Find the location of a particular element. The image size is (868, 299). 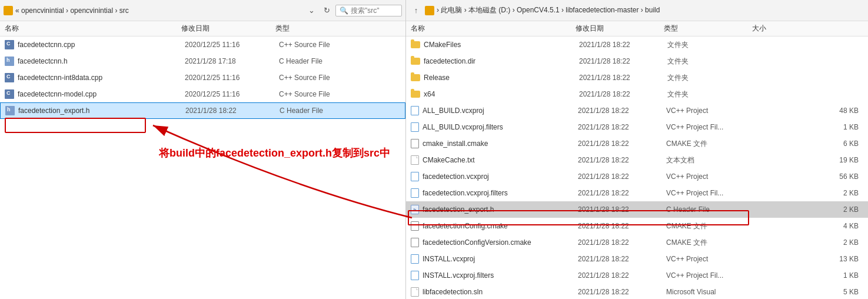

left-file-row: facedetectcnn-int8data.cpp2020/12/25 11:… is located at coordinates (202, 78).